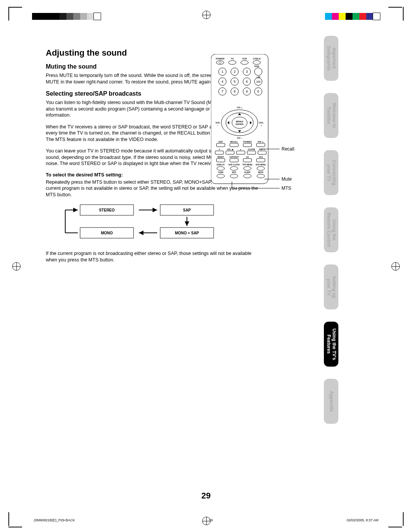  Describe the element at coordinates (261, 172) in the screenshot. I see `svg-text: MUTE` at that location.